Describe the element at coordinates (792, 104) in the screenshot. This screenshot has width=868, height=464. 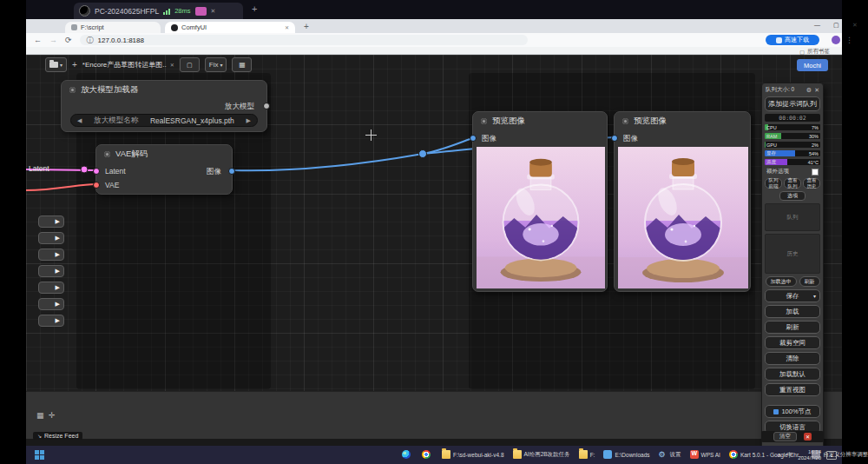
I see `queue-prompt-button: 添加提示词队列` at that location.